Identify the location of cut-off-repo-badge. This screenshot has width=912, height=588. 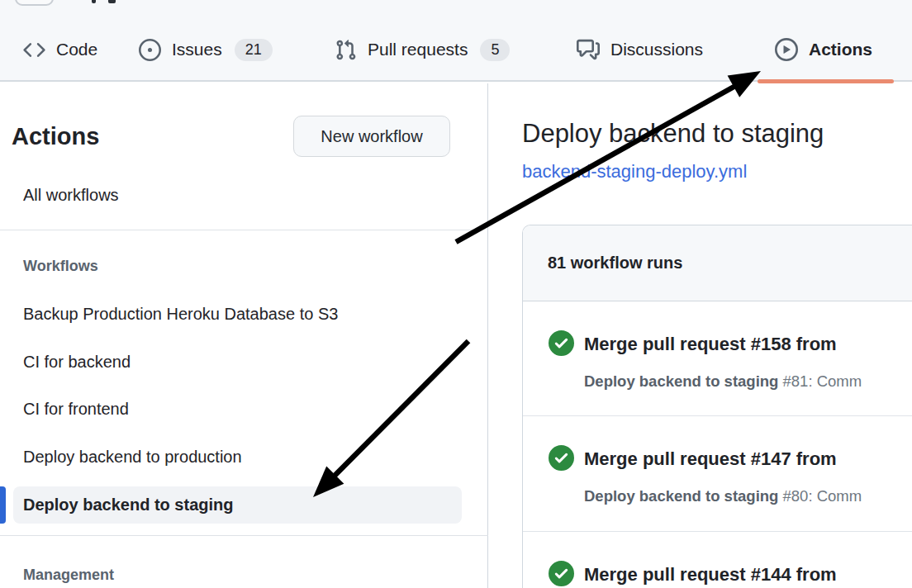
(35, 3).